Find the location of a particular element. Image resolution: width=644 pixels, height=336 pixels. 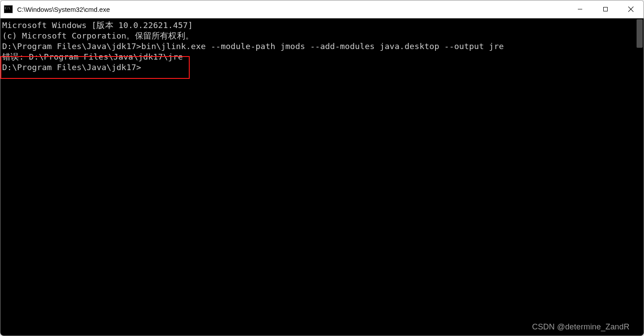

window-controls is located at coordinates (605, 9).